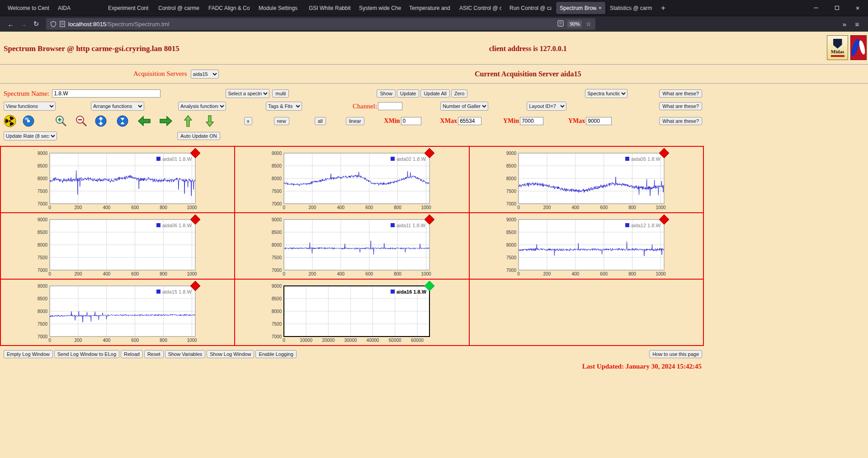 The image size is (868, 458). What do you see at coordinates (129, 8) in the screenshot?
I see `browser-tab: Experiment Cont` at bounding box center [129, 8].